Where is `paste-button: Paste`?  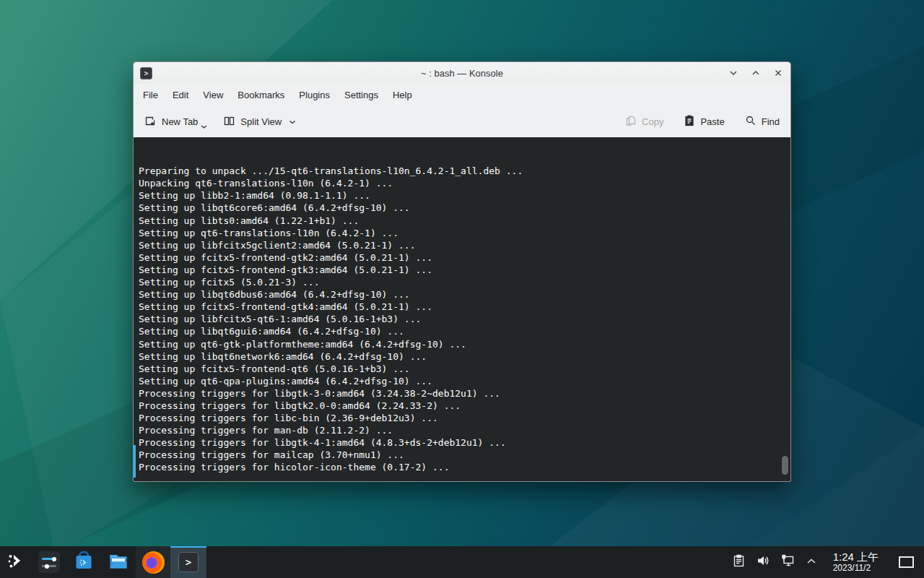 paste-button: Paste is located at coordinates (704, 121).